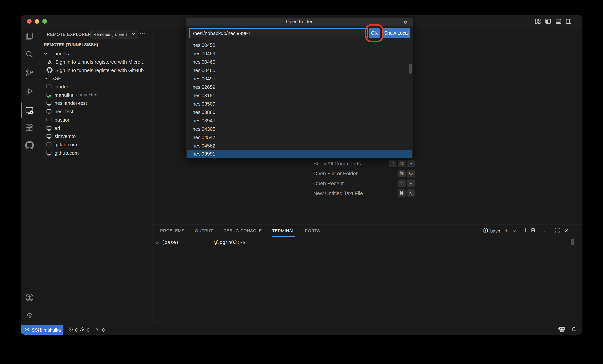  Describe the element at coordinates (95, 87) in the screenshot. I see `tree-item-lander: lander` at that location.